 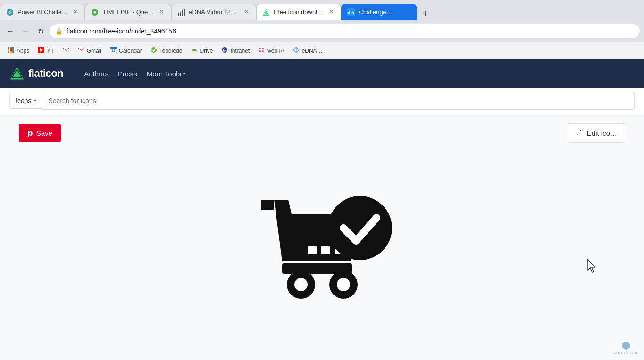 What do you see at coordinates (579, 133) in the screenshot?
I see `edit-icon` at bounding box center [579, 133].